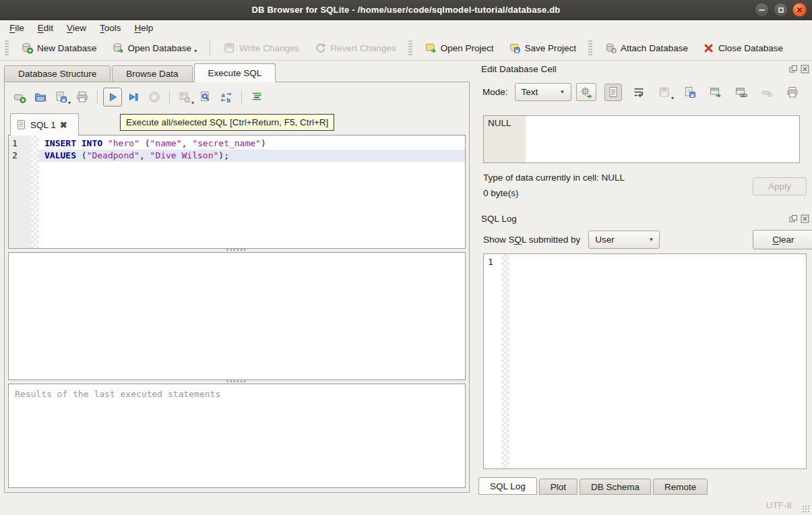 This screenshot has width=812, height=515. I want to click on save-sql-file-icon, so click(61, 97).